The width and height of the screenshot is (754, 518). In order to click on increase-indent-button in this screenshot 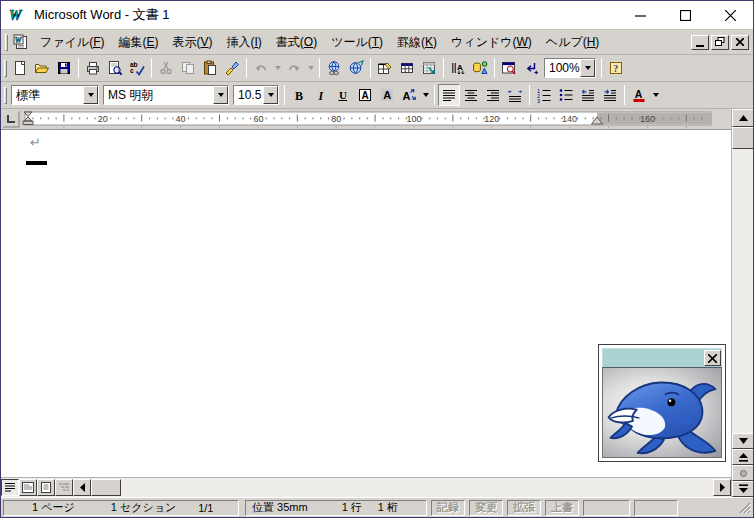, I will do `click(610, 95)`.